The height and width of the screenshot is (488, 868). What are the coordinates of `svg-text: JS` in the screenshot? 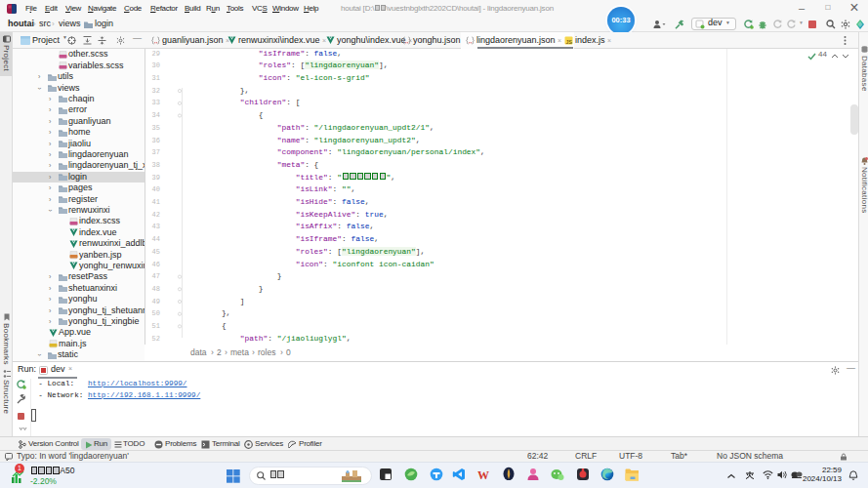 It's located at (570, 42).